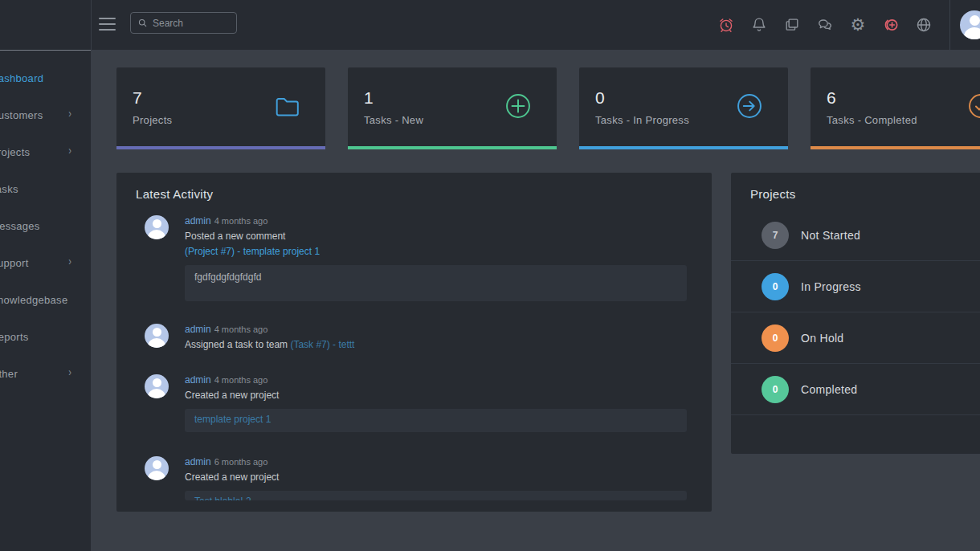  What do you see at coordinates (435, 259) in the screenshot?
I see `activity-body: admin4 months ago Posted a new comment (…` at bounding box center [435, 259].